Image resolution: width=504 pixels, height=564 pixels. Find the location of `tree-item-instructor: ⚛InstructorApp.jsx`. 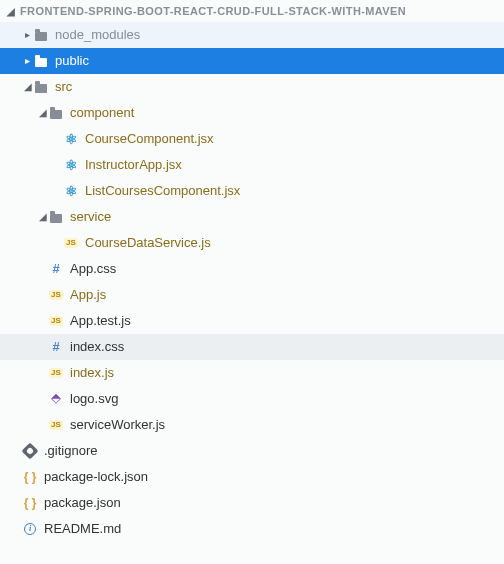

tree-item-instructor: ⚛InstructorApp.jsx is located at coordinates (252, 165).